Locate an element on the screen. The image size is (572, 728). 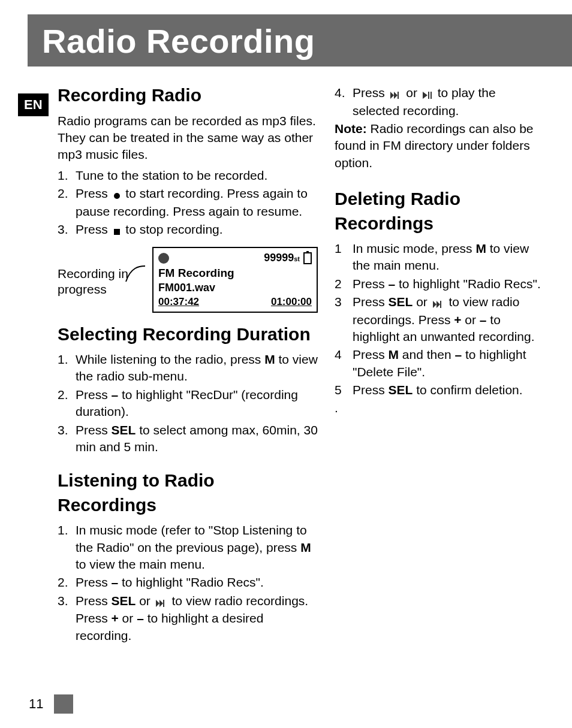
step-text: Press SEL to confirm deletion. is located at coordinates (448, 390).